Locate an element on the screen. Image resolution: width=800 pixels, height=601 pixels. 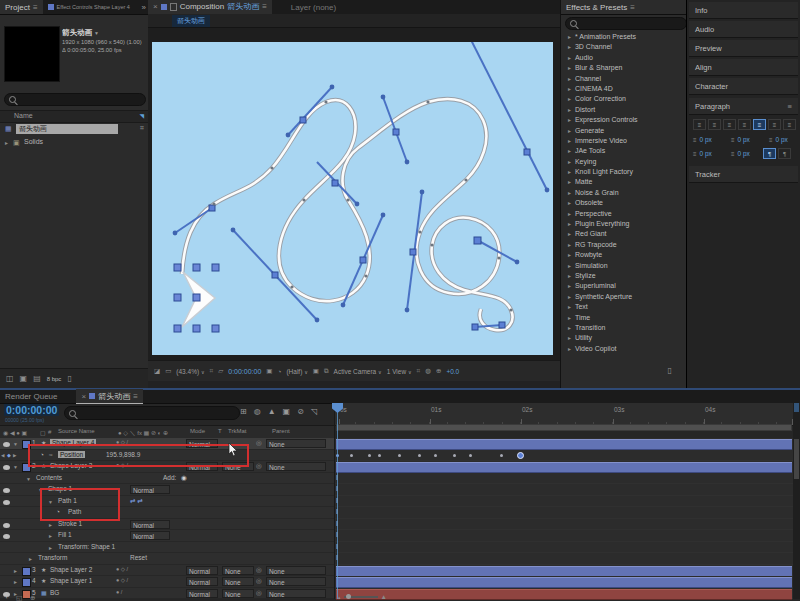
track-transform: I is located at coordinates (564, 559).